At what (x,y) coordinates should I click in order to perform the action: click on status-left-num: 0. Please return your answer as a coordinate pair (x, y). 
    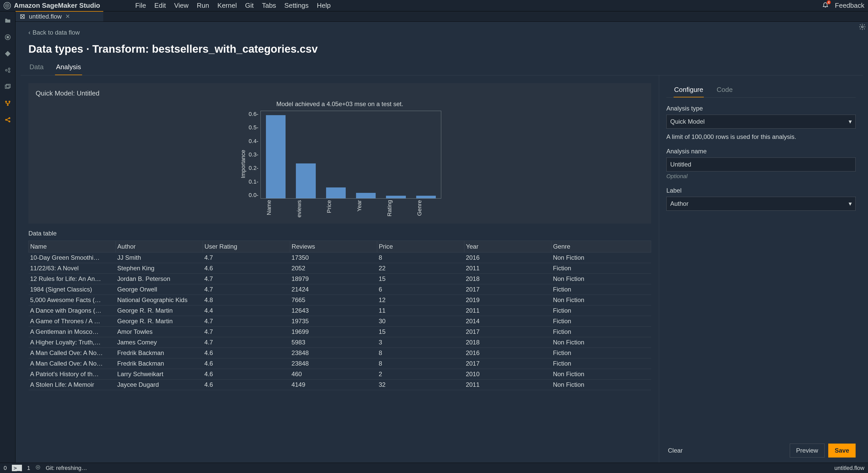
    Looking at the image, I should click on (5, 468).